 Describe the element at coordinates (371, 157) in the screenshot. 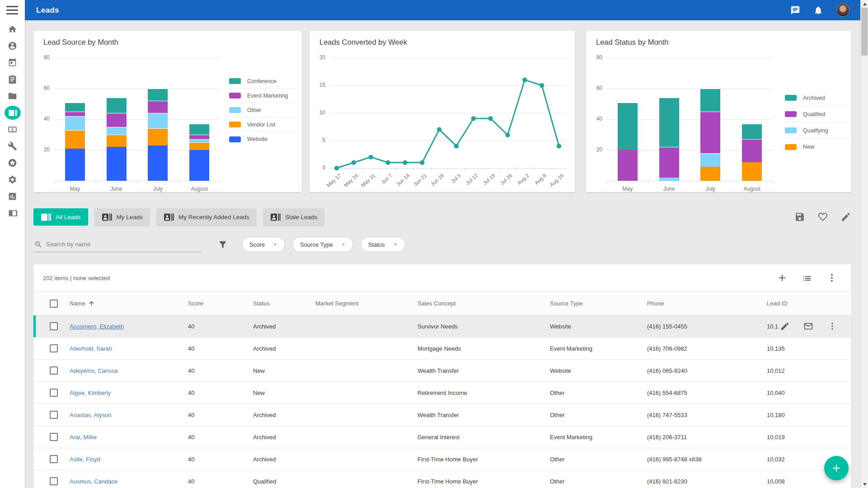

I see `data-point` at that location.